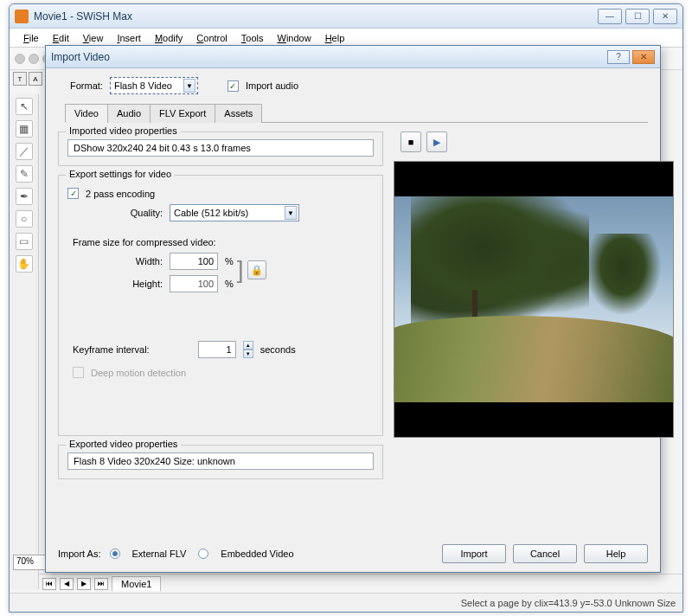 The image size is (692, 616). Describe the element at coordinates (86, 86) in the screenshot. I see `format-label: Format:` at that location.